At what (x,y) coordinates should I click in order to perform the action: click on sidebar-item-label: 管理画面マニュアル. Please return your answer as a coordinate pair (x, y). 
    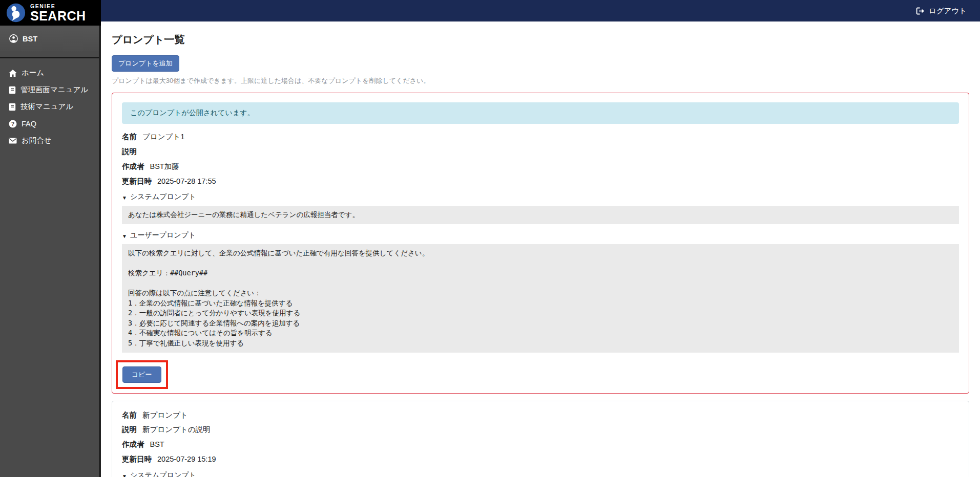
    Looking at the image, I should click on (54, 90).